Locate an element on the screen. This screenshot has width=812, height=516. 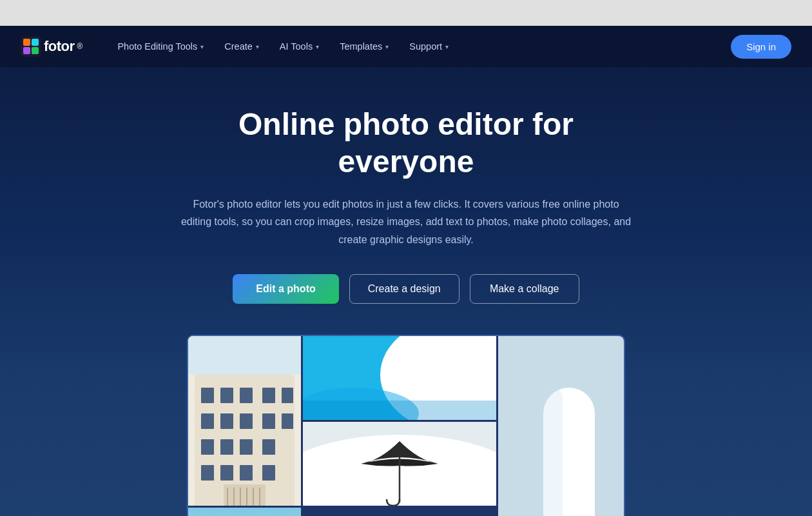
fotor-logo-icon is located at coordinates (31, 46).